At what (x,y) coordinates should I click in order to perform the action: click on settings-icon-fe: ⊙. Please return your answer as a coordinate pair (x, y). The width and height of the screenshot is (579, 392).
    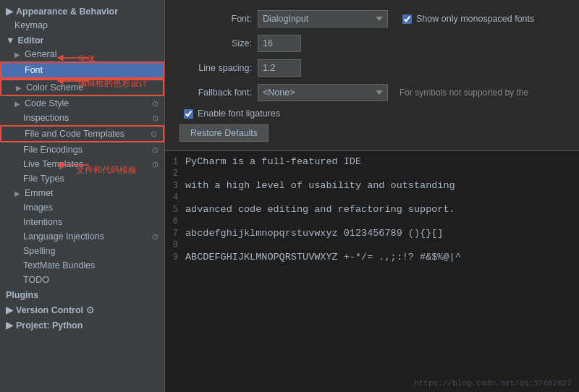
    Looking at the image, I should click on (155, 150).